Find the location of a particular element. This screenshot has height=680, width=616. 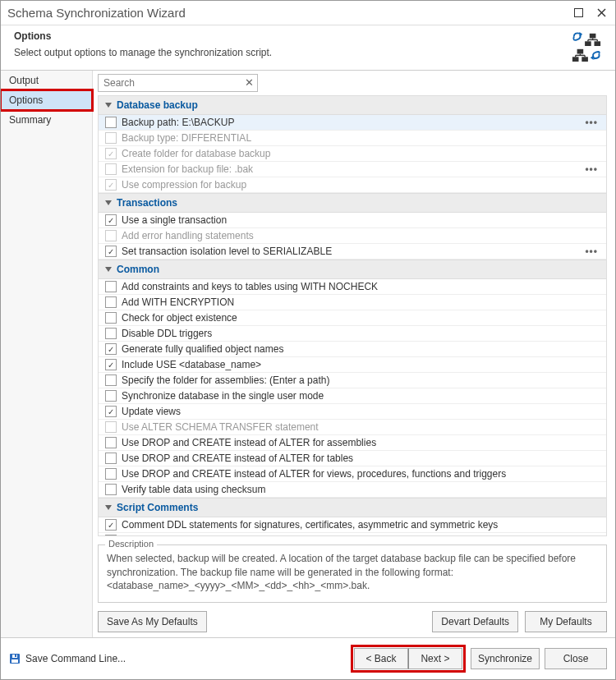

sidebar-item-output: Output is located at coordinates (46, 80).